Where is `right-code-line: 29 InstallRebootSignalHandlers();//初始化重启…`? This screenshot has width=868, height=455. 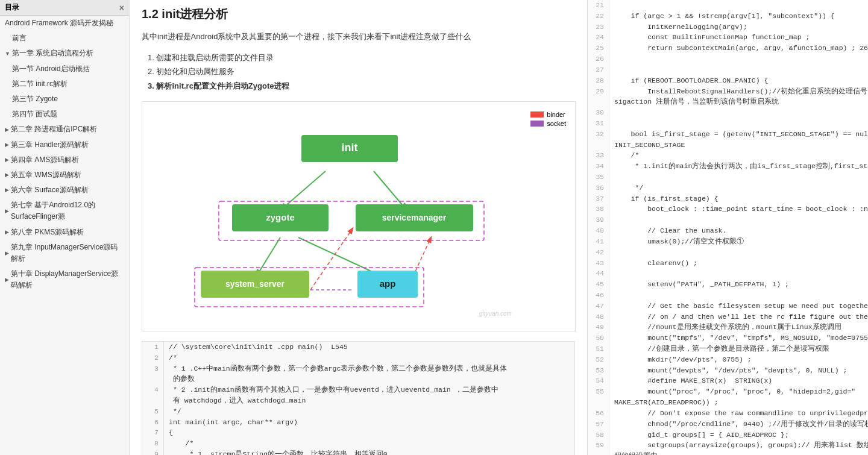
right-code-line: 29 InstallRebootSignalHandlers();//初始化重启… is located at coordinates (728, 92).